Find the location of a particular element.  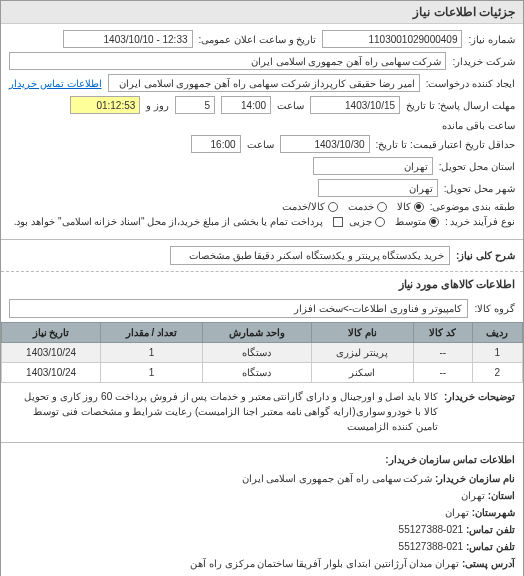

process-option-1: جزیی is located at coordinates (367, 222).